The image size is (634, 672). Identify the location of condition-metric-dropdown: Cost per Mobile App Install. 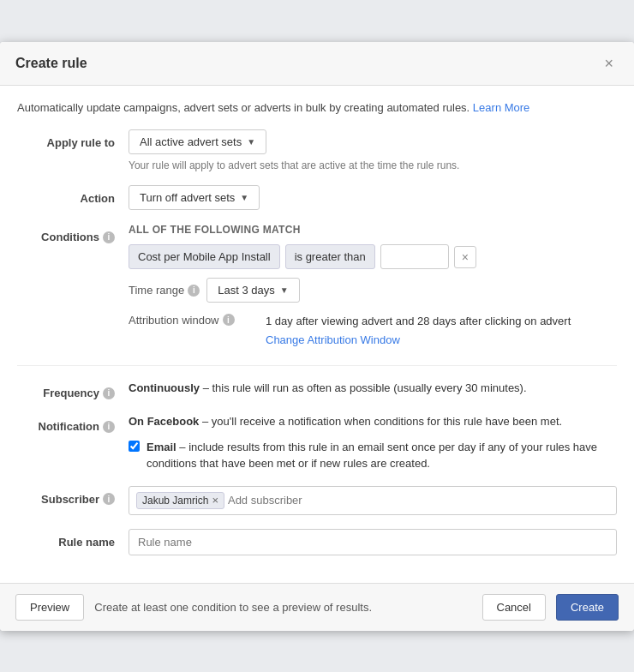
(204, 257).